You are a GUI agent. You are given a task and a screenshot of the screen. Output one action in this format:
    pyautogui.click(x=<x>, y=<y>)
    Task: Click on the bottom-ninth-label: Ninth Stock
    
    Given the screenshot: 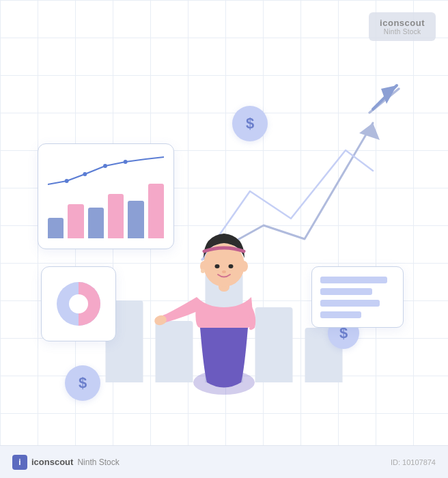 What is the action you would take?
    pyautogui.click(x=98, y=462)
    